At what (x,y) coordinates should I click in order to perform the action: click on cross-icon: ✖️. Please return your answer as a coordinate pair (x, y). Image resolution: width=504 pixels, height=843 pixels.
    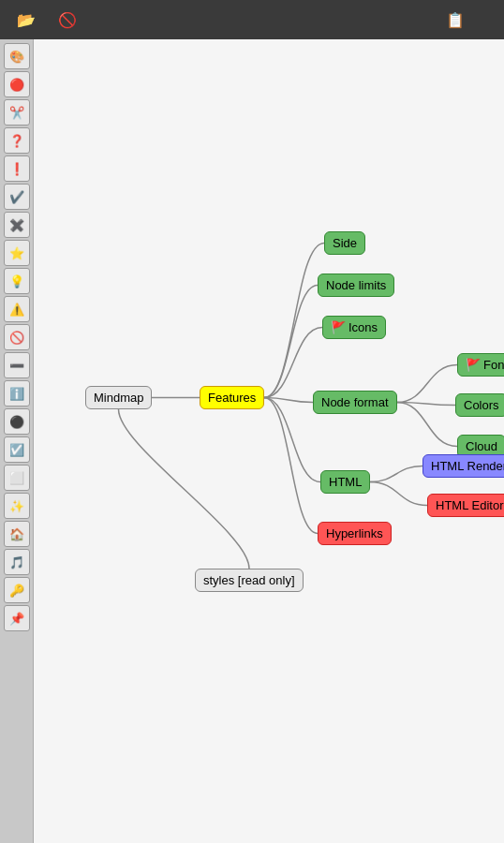
    Looking at the image, I should click on (17, 225).